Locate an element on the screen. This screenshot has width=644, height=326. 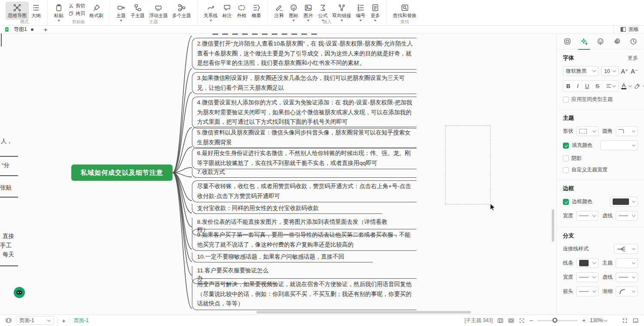
collapse-bar-button is located at coordinates (635, 320).